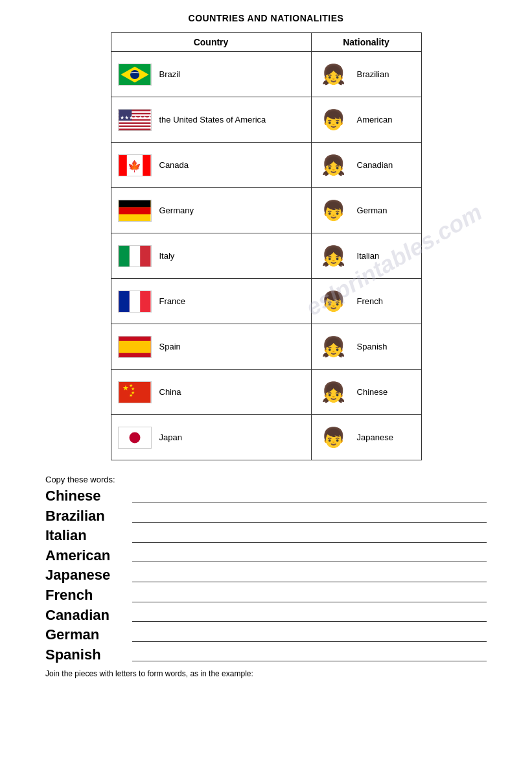  Describe the element at coordinates (87, 595) in the screenshot. I see `copy-word: French` at that location.